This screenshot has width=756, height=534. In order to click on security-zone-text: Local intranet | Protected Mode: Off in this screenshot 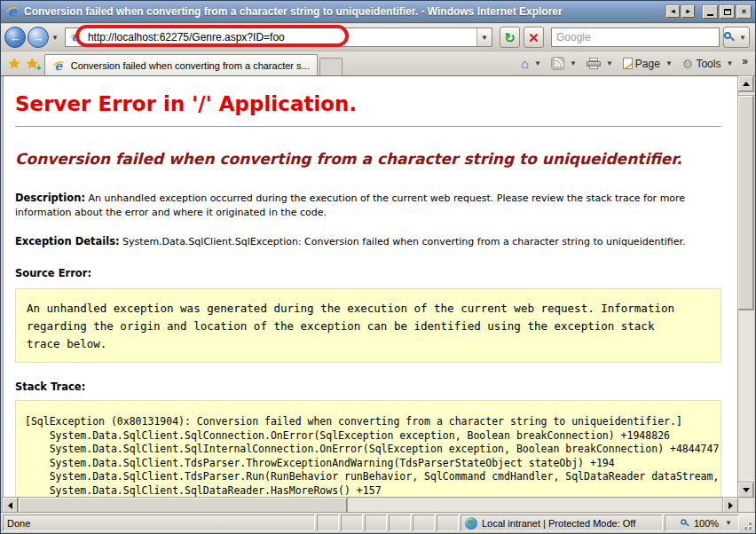, I will do `click(559, 523)`.